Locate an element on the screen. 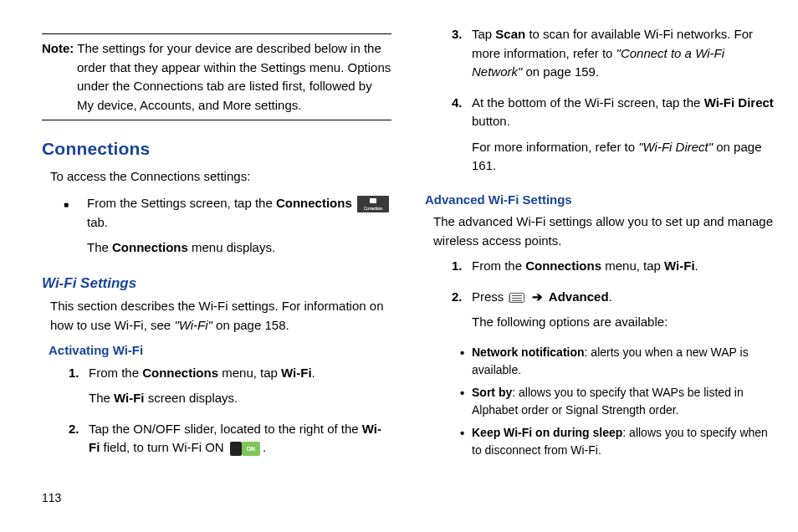 Image resolution: width=798 pixels, height=532 pixels. note-text: Note: The settings for your device are d… is located at coordinates (217, 77).